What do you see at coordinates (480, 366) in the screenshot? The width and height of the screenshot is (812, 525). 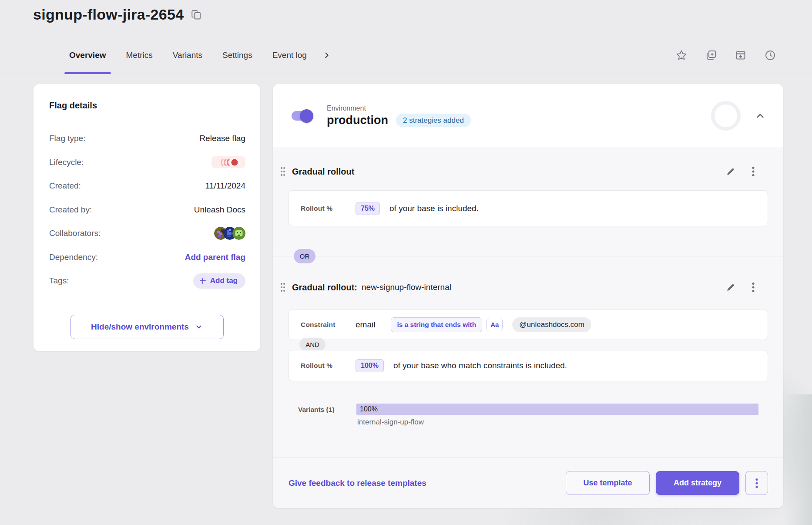 I see `rollout-text: of your base who match constraints is in…` at bounding box center [480, 366].